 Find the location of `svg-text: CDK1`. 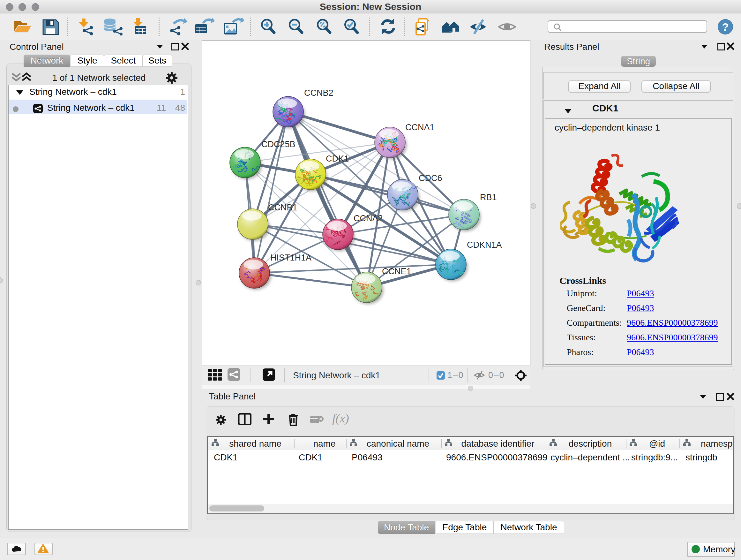

svg-text: CDK1 is located at coordinates (337, 159).